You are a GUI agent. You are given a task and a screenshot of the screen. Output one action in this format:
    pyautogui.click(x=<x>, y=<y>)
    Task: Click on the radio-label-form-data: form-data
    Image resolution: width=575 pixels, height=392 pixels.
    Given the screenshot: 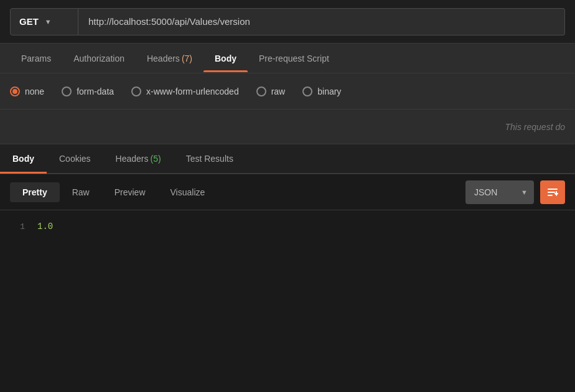 What is the action you would take?
    pyautogui.click(x=95, y=91)
    